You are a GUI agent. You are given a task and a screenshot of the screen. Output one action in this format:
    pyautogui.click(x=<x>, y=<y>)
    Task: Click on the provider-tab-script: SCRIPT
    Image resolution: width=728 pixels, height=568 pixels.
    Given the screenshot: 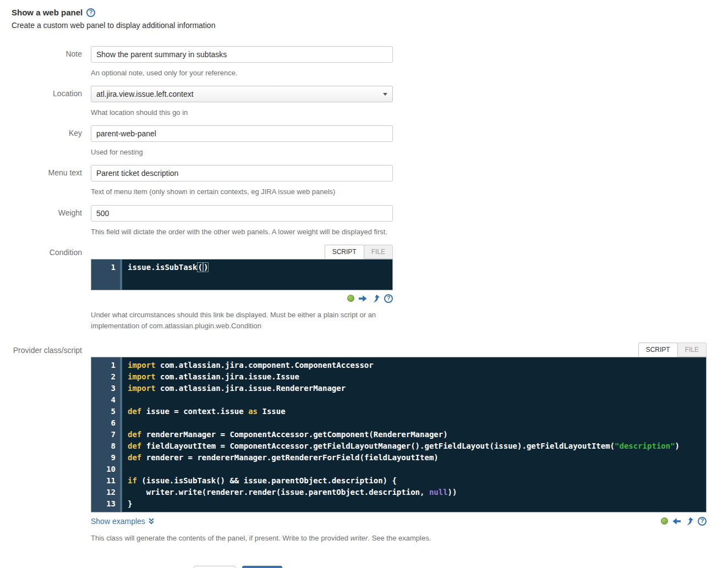 What is the action you would take?
    pyautogui.click(x=658, y=350)
    